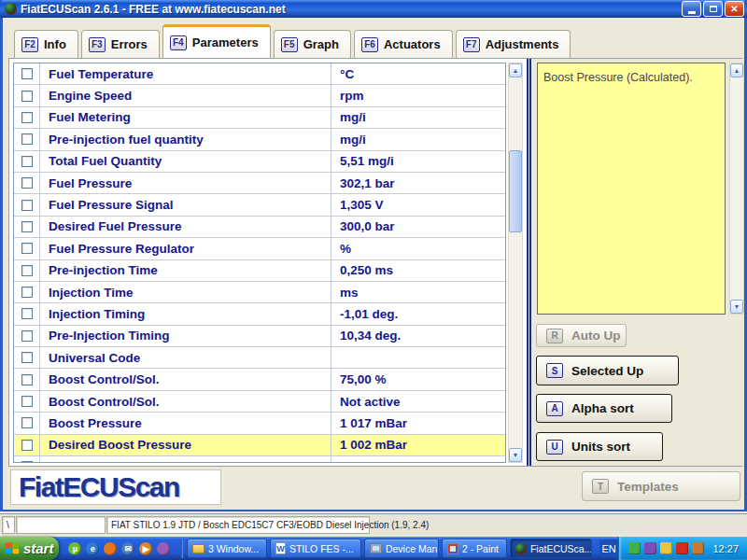  Describe the element at coordinates (607, 371) in the screenshot. I see `selected-up-button: SSelected Up` at that location.